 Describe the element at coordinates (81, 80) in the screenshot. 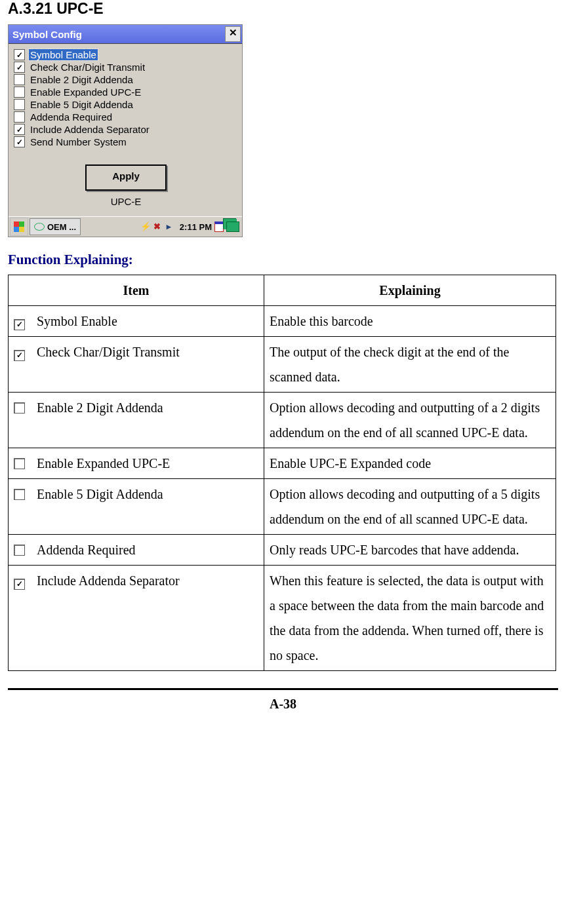

I see `checkbox-label: Enable 2 Digit Addenda` at that location.